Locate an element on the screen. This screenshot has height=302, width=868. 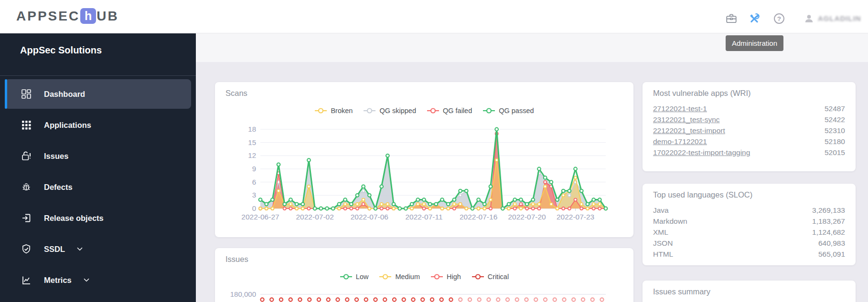
logo-h-tile: h is located at coordinates (88, 16).